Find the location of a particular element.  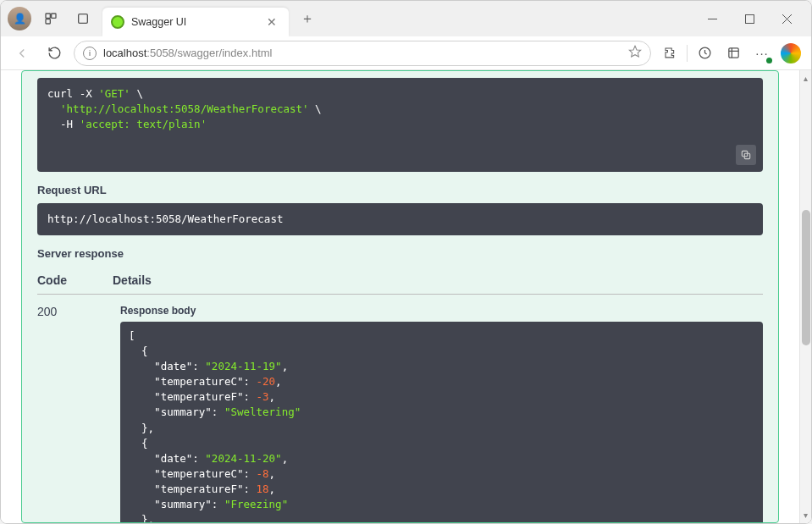

collections-icon is located at coordinates (733, 53).